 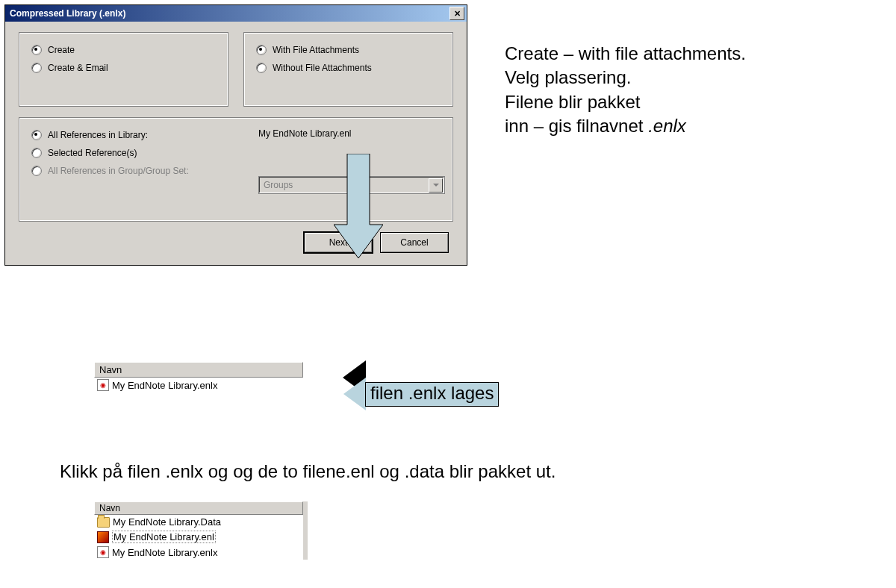 I want to click on folder-icon, so click(x=103, y=522).